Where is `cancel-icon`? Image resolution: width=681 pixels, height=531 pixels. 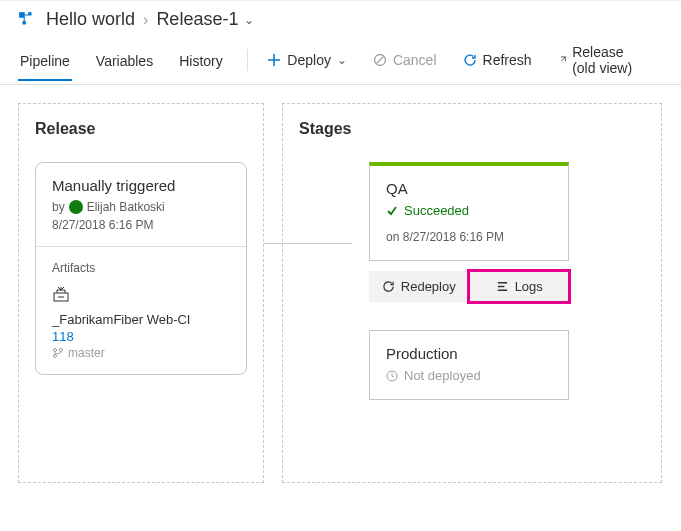
cancel-icon is located at coordinates (380, 60).